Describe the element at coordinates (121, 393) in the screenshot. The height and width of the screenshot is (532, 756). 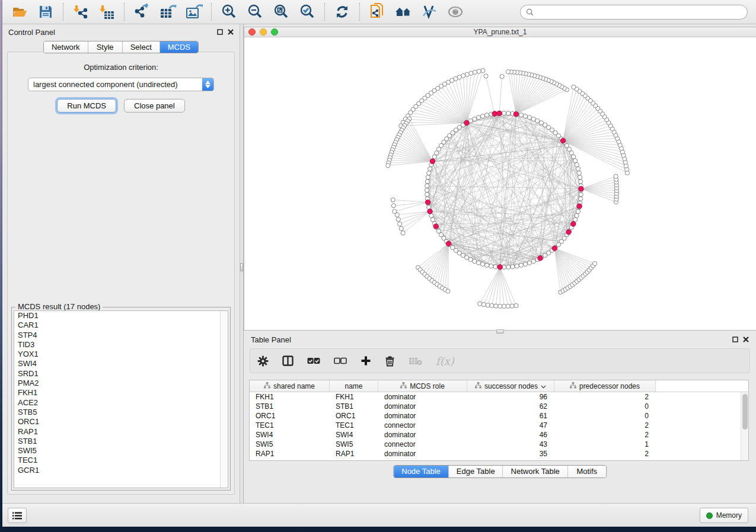
I see `mcds-result-item: FKH1` at that location.